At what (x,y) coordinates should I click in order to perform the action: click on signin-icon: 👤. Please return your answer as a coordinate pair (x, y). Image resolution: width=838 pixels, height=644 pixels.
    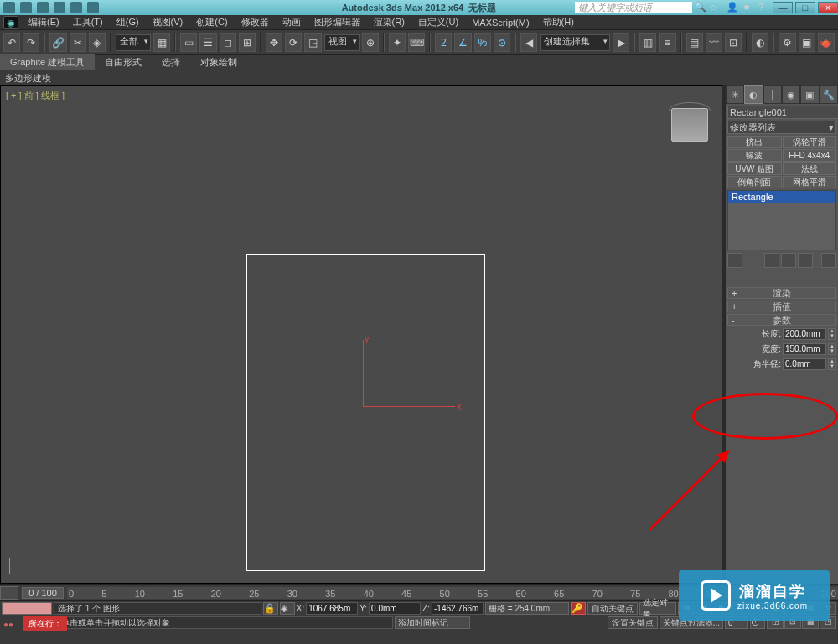
    Looking at the image, I should click on (732, 8).